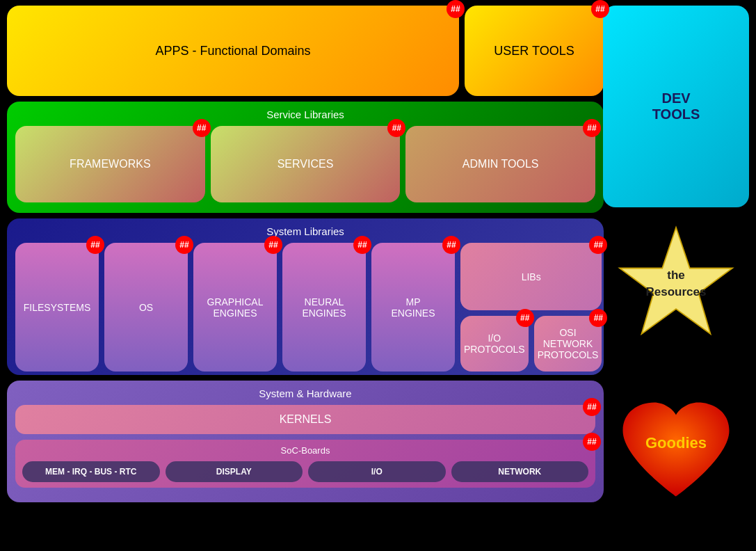  What do you see at coordinates (305, 51) in the screenshot?
I see `row1-apps: ## APPS - Functional Domains ## USER TOO…` at bounding box center [305, 51].